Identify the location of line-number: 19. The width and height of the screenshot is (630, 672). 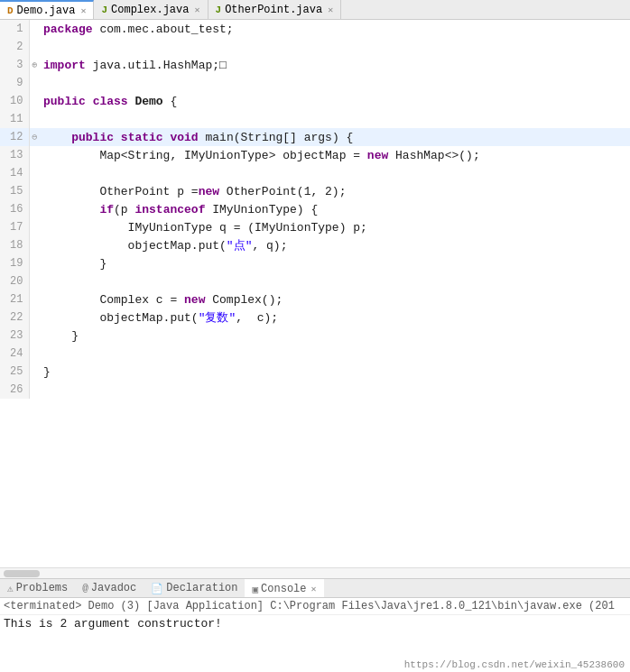
(14, 263).